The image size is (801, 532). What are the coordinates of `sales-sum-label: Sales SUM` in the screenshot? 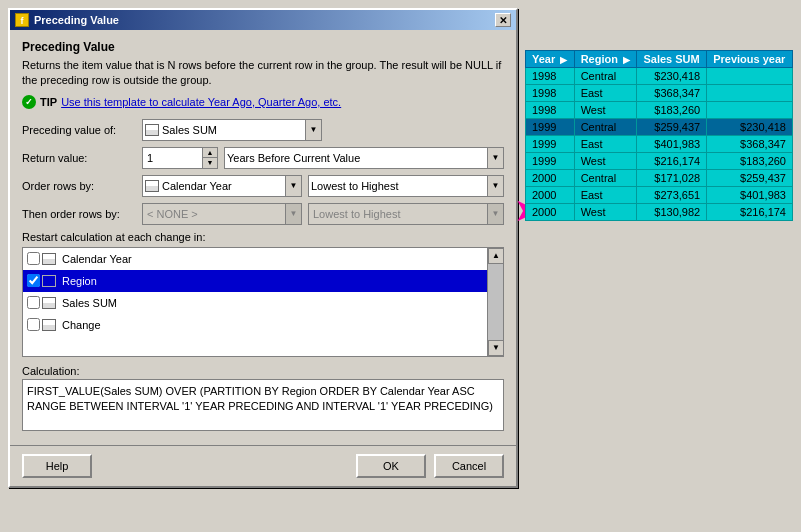 It's located at (90, 303).